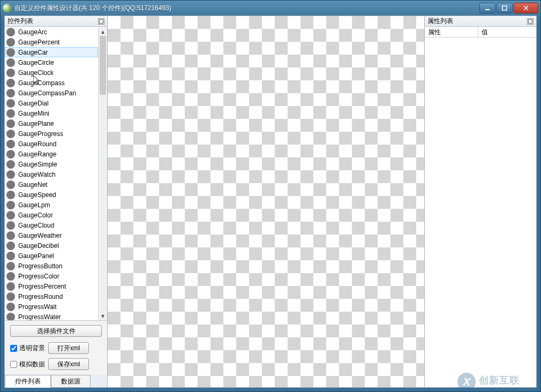 This screenshot has width=541, height=392. I want to click on list-item: ProgressWater, so click(51, 316).